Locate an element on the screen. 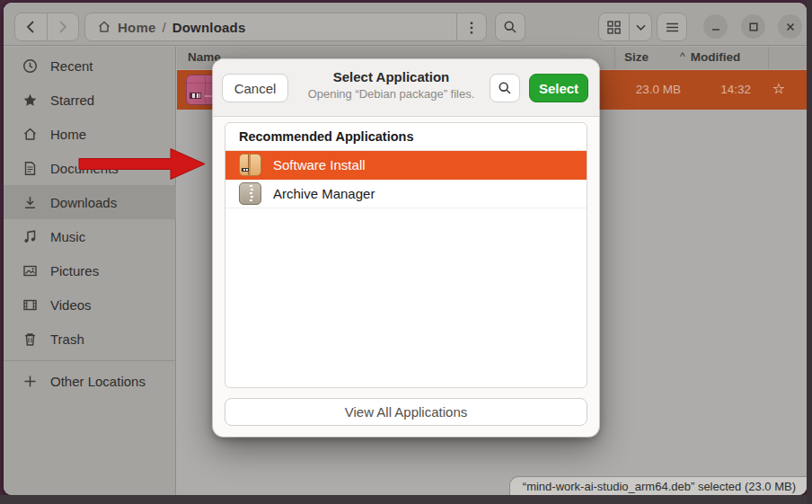 The image size is (812, 504). maximize-icon is located at coordinates (754, 27).